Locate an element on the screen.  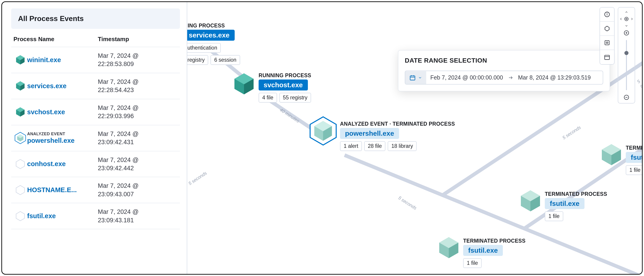
node-label: NING PROCESS is located at coordinates (214, 26).